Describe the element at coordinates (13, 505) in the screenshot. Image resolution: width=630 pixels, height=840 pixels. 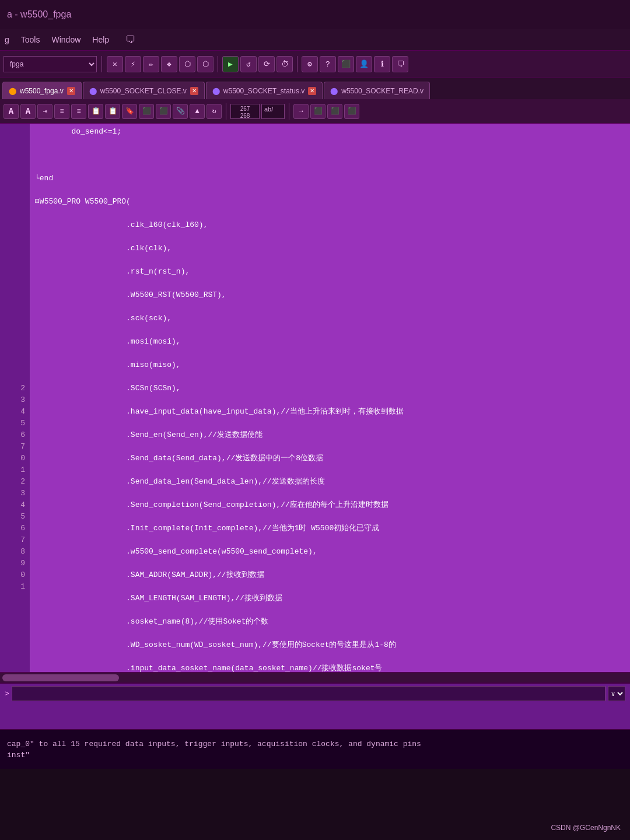
I see `ln: 4` at that location.